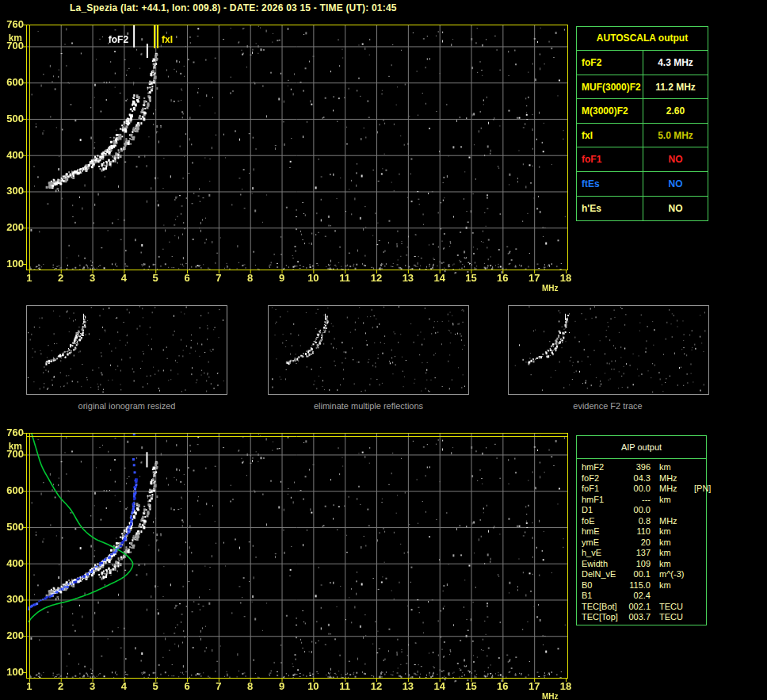 This screenshot has height=700, width=767. I want to click on aip-row-value: 396, so click(638, 468).